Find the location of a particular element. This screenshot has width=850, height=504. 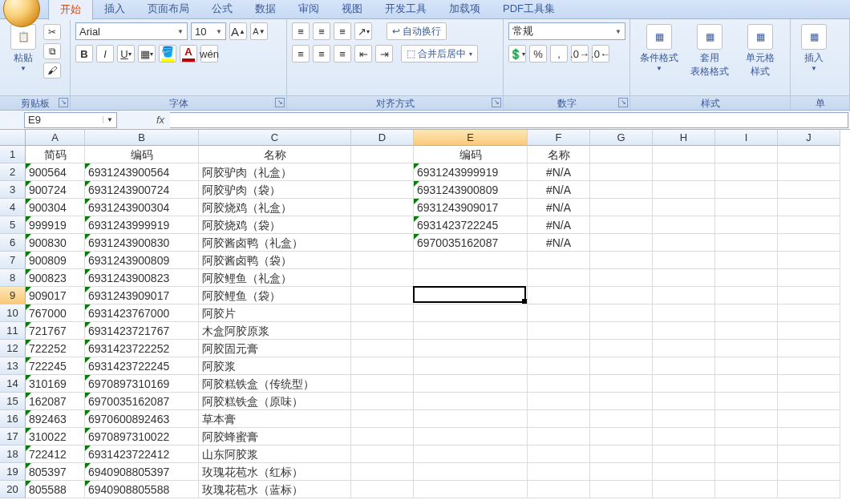

cell-I20 is located at coordinates (747, 490).